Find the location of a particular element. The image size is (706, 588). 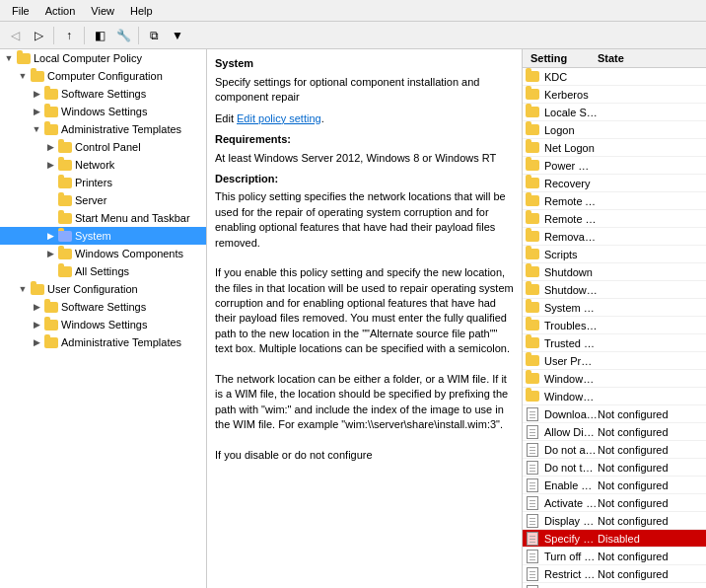

filter-button: ▼ is located at coordinates (177, 36).